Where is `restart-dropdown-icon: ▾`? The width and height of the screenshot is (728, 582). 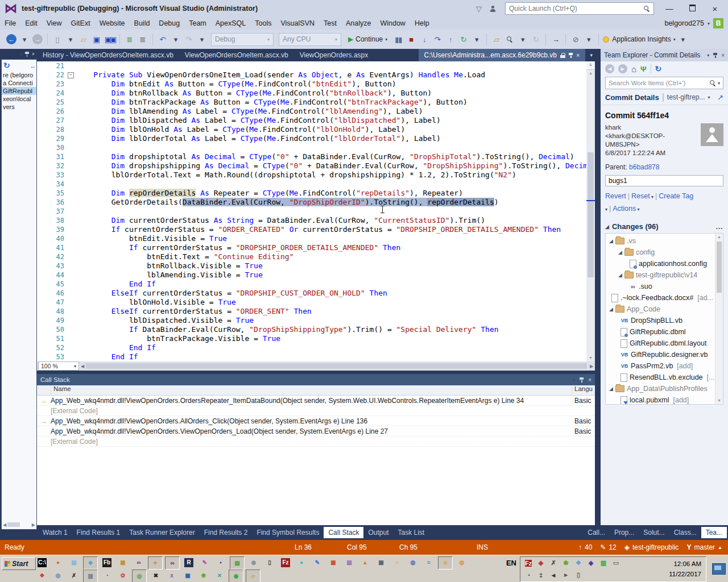 restart-dropdown-icon: ▾ is located at coordinates (477, 39).